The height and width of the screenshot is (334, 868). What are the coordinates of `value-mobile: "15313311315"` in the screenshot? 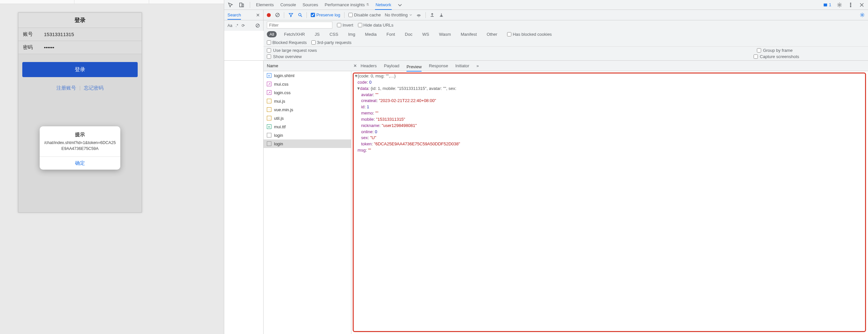 It's located at (391, 119).